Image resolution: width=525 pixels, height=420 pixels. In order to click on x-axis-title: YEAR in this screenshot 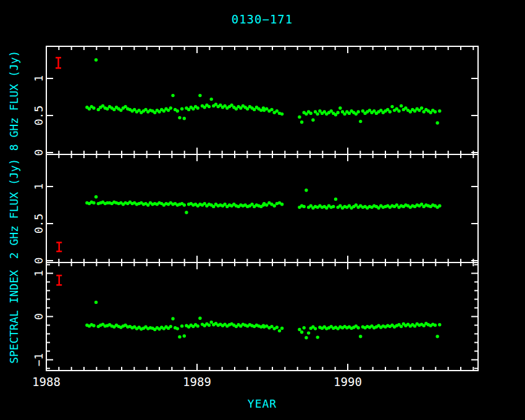, I will do `click(262, 404)`.